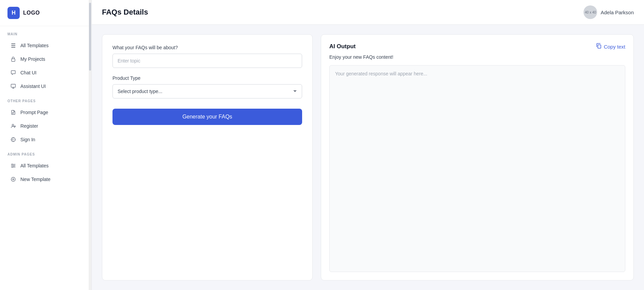  I want to click on topic-field: What your FAQs will be about?, so click(207, 56).